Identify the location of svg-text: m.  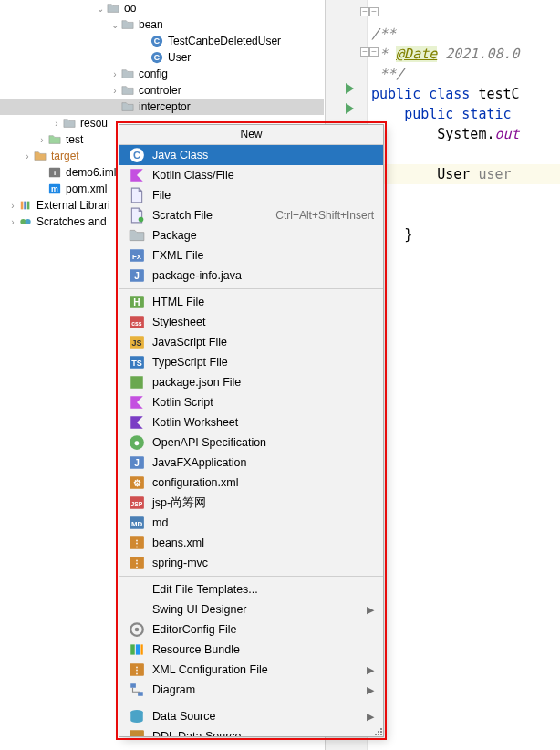
(55, 189).